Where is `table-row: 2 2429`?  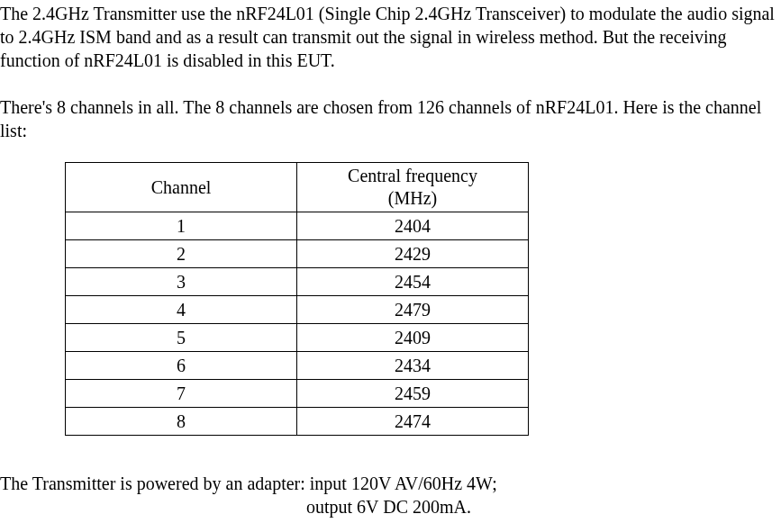
table-row: 2 2429 is located at coordinates (297, 254).